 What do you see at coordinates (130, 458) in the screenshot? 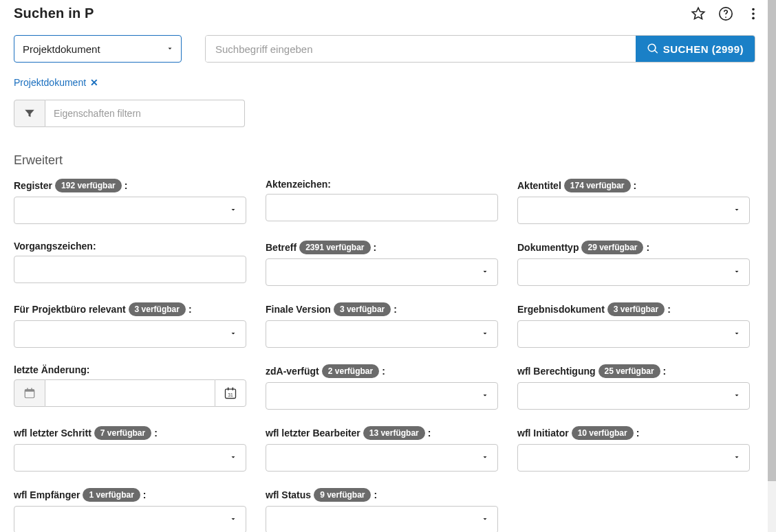
I see `wfl_letzter_schritt-dropdown` at bounding box center [130, 458].